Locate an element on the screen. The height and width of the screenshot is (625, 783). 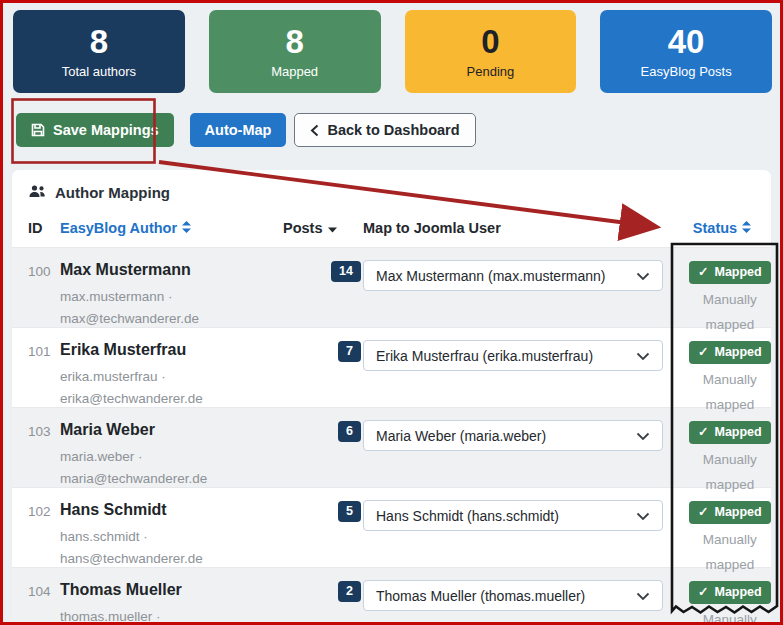
selected-user: Max Mustermann (max.mustermann) is located at coordinates (491, 276).